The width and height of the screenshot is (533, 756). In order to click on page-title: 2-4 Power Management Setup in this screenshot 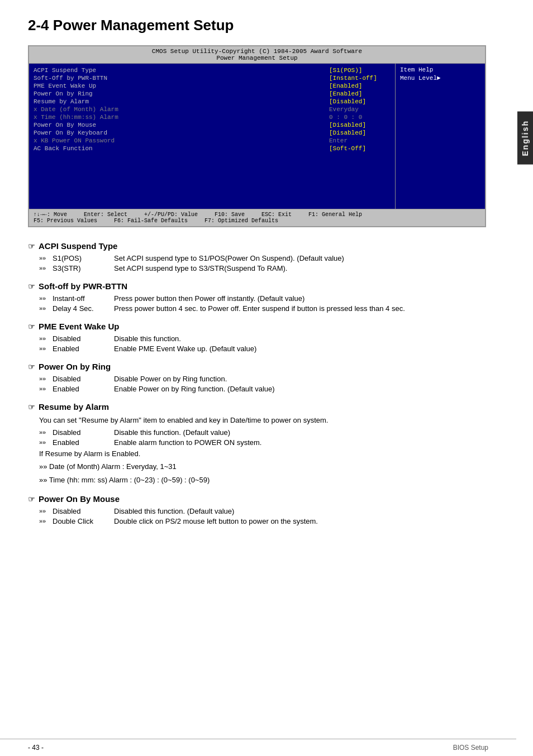, I will do `click(257, 26)`.